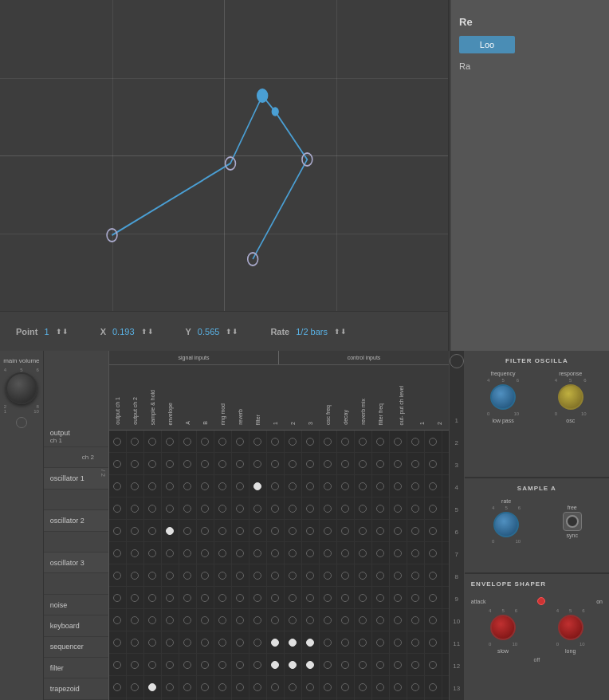  Describe the element at coordinates (340, 332) in the screenshot. I see `rate-stepper: ⬆⬇` at that location.